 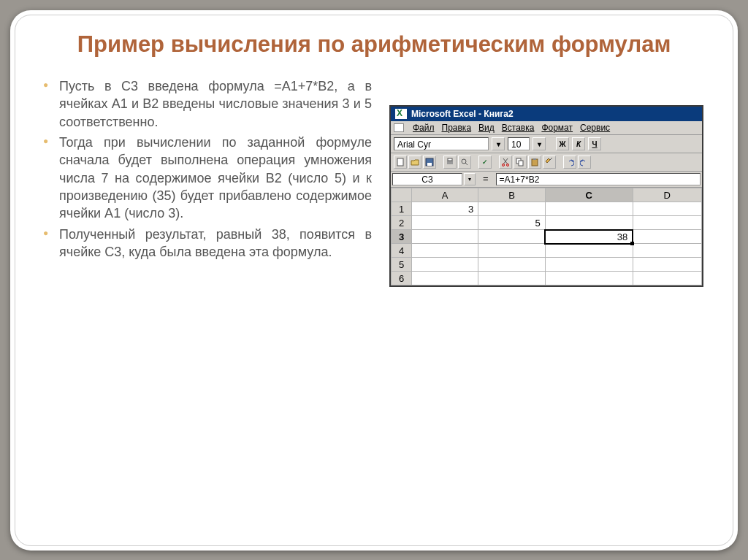 I want to click on cell-a6, so click(x=446, y=279).